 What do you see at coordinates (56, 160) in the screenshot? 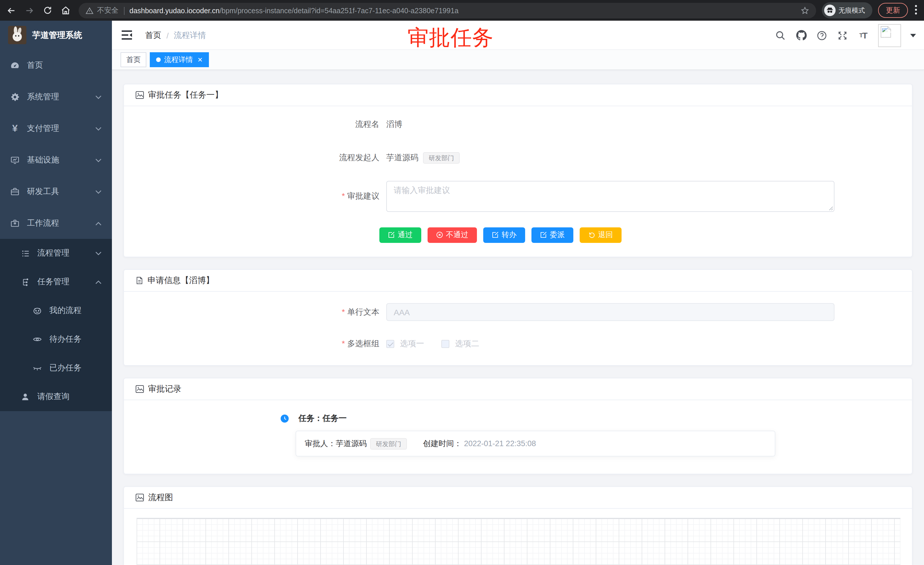
I see `sidebar-item-infra: 基础设施` at bounding box center [56, 160].